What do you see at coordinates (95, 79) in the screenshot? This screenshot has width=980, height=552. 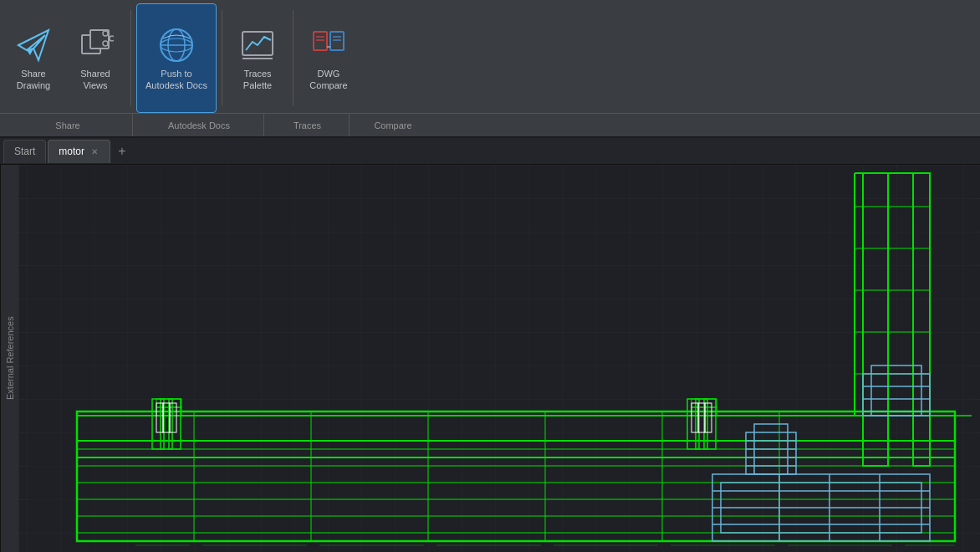 I see `shared-views-label: SharedViews` at bounding box center [95, 79].